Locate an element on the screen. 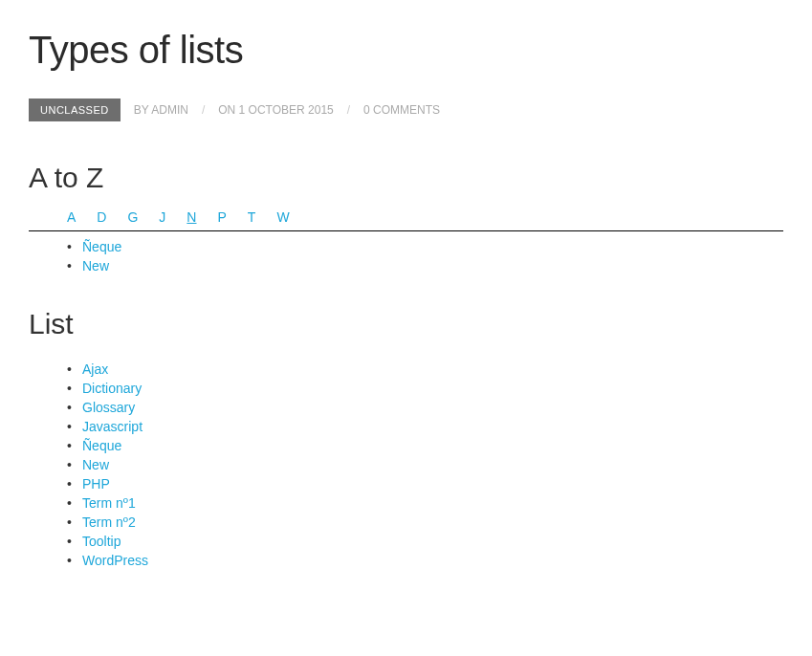  meta-date: ON 1 OCTOBER 2015 is located at coordinates (275, 110).